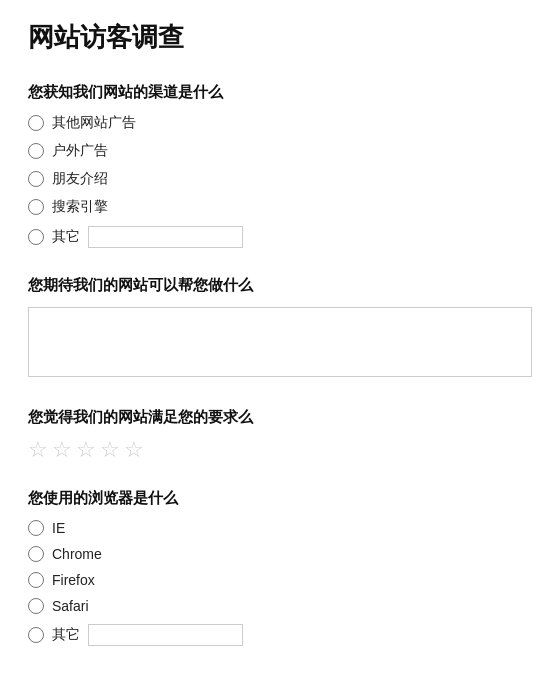  I want to click on browser-label-chrome: Chrome, so click(77, 554).